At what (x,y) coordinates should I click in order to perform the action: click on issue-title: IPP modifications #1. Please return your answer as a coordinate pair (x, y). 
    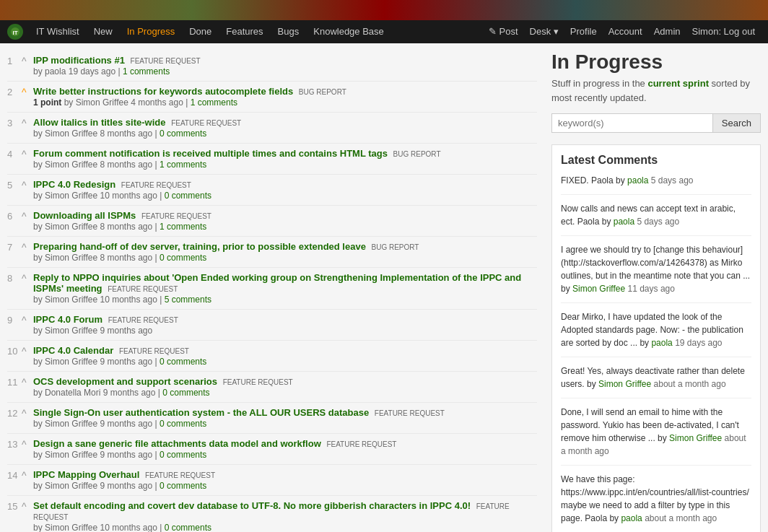
    Looking at the image, I should click on (79, 61).